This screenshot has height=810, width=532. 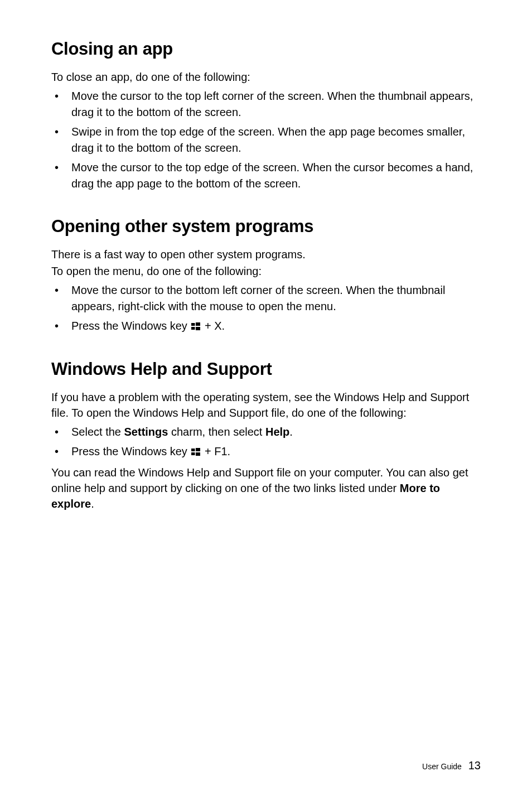 I want to click on section-opening-programs: Opening other system programs There is a…, so click(x=266, y=276).